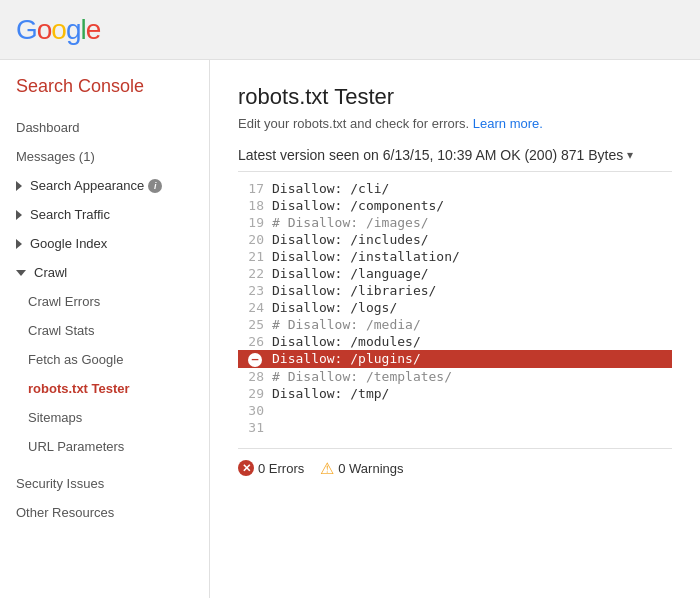 The height and width of the screenshot is (598, 700). What do you see at coordinates (455, 463) in the screenshot?
I see `footer-bar: ✕ 0 Errors ⚠ 0 Warnings` at bounding box center [455, 463].